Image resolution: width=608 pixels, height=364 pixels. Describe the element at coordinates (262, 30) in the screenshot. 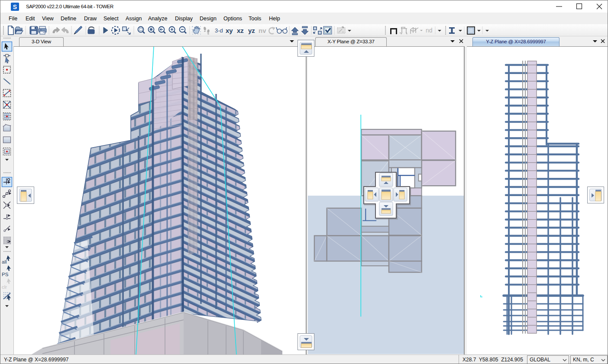

I see `svg-text: nv` at that location.